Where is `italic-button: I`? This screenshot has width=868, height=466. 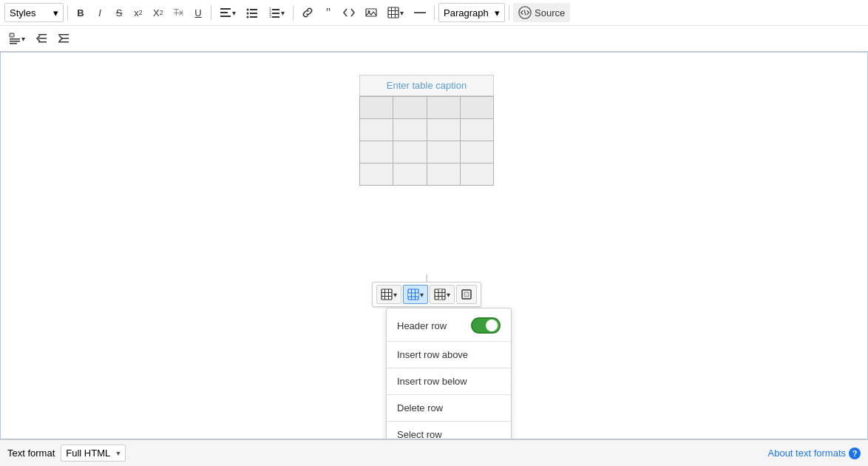 italic-button: I is located at coordinates (100, 13).